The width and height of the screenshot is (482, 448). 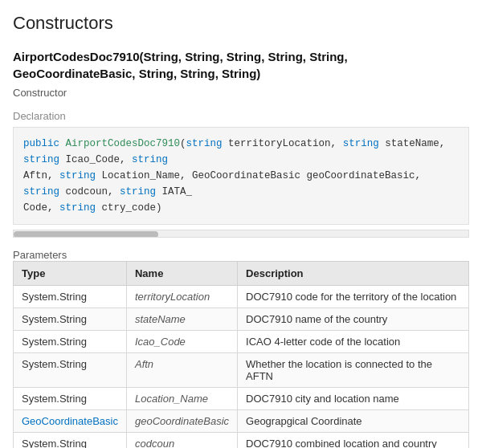 What do you see at coordinates (241, 399) in the screenshot?
I see `table-row: System.StringLocation_NameDOC7910 city a…` at bounding box center [241, 399].